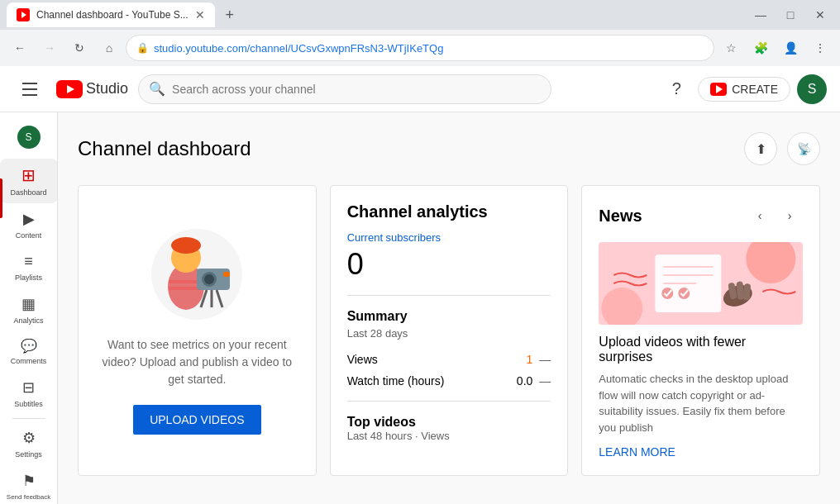 The image size is (840, 504). Describe the element at coordinates (530, 359) in the screenshot. I see `views-number: 1` at that location.